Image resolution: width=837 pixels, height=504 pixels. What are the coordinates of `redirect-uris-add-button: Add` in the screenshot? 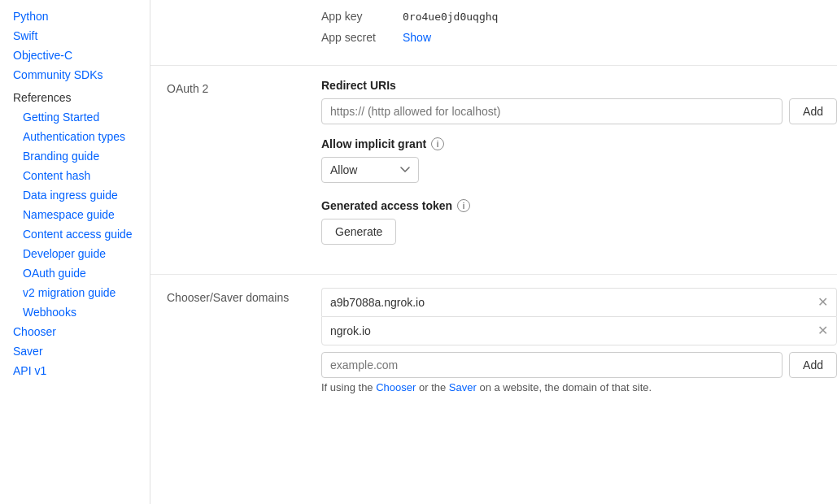 It's located at (813, 111).